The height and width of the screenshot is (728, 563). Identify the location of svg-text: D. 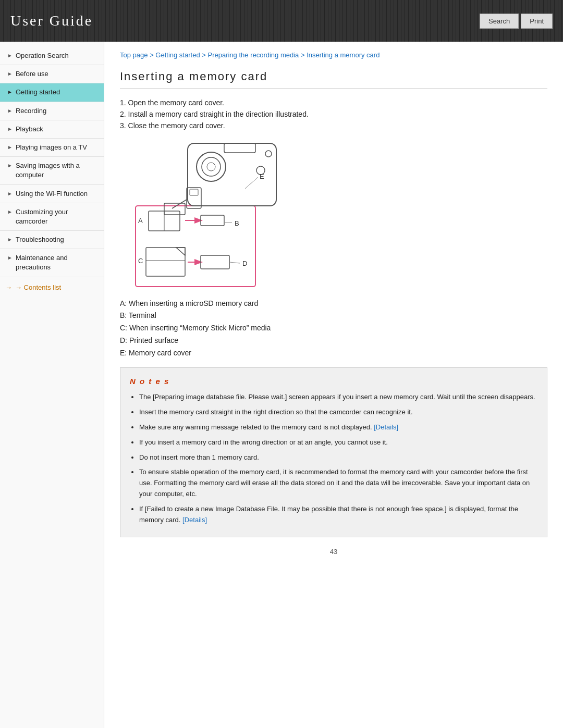
(245, 264).